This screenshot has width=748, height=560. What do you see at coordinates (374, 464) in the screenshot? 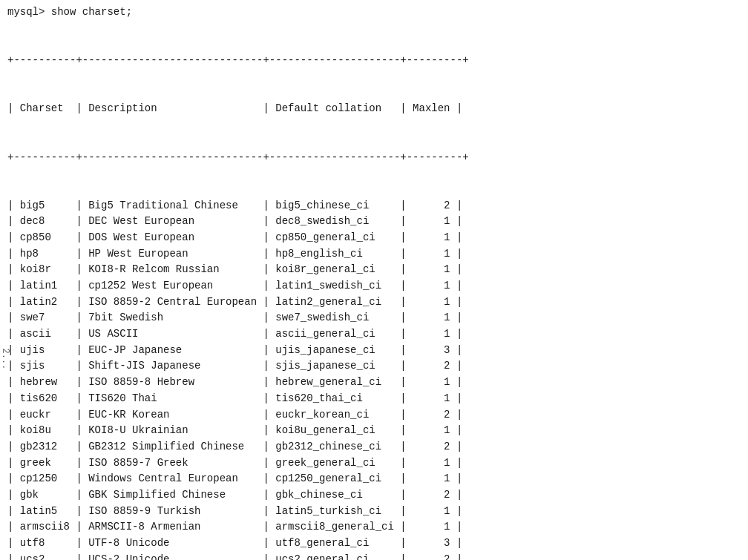
I see `table-row: | greek | ISO 8859-7 Greek | greek_gener…` at bounding box center [374, 464].